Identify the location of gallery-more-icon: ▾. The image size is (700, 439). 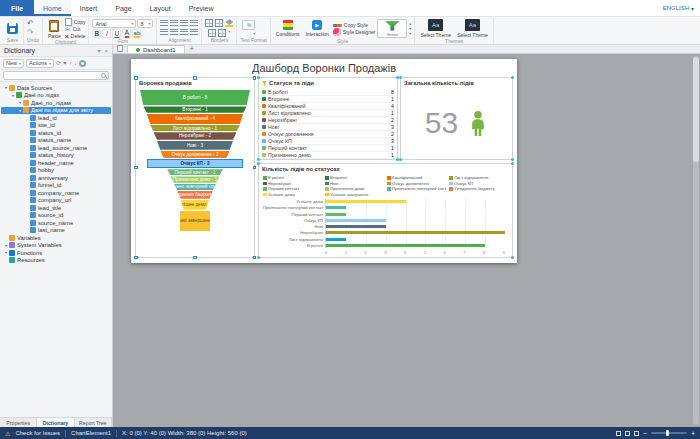
(410, 34).